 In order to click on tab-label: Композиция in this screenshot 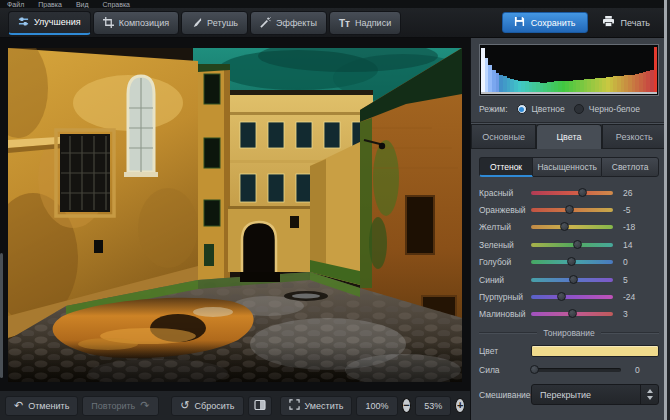, I will do `click(144, 23)`.